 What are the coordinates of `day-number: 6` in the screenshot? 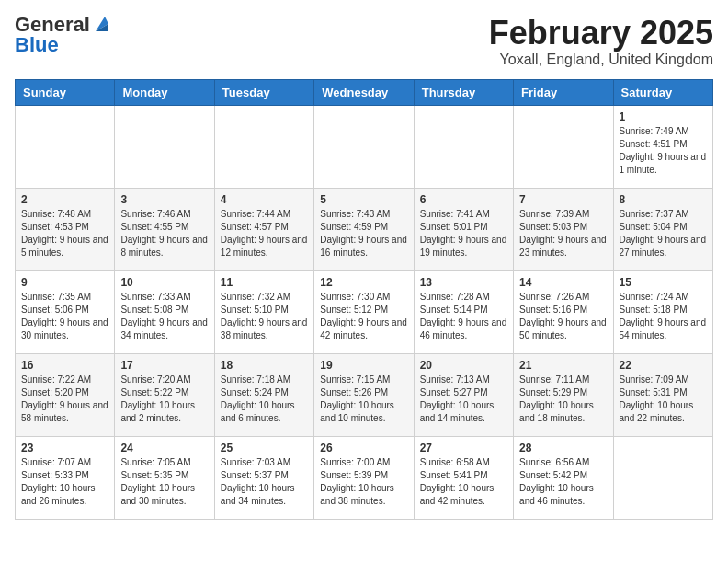 It's located at (463, 200).